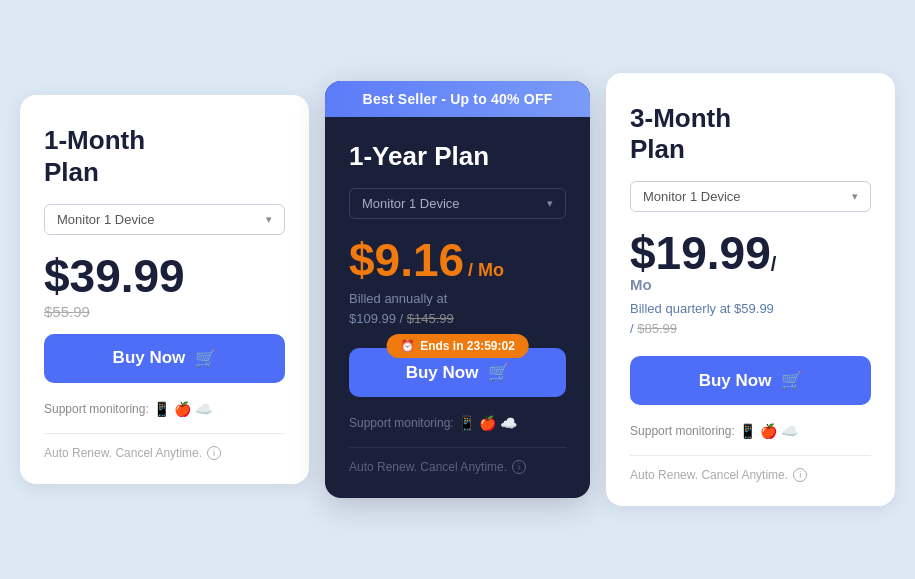 This screenshot has width=915, height=579. I want to click on plan-title: 3-Month Plan, so click(750, 134).